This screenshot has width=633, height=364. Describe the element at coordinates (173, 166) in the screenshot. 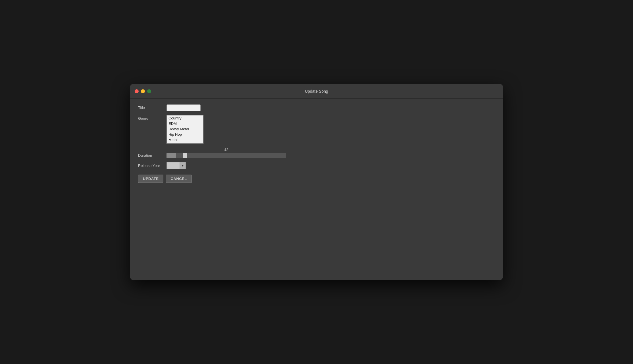

I see `year-input` at that location.